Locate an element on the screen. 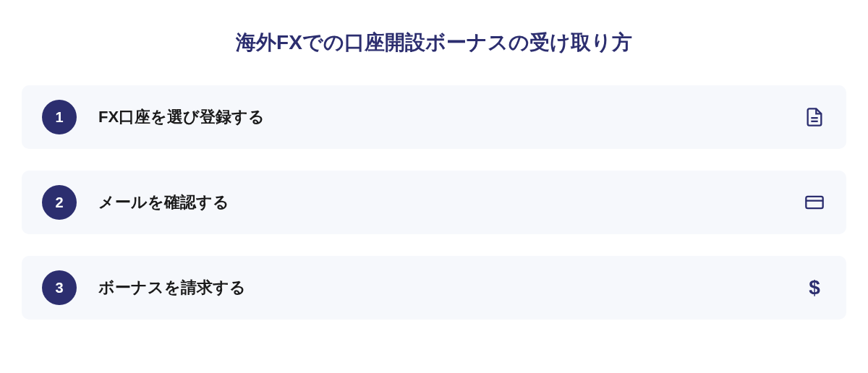  page-title: 海外FXでの口座開設ボーナスの受け取り方 is located at coordinates (434, 43).